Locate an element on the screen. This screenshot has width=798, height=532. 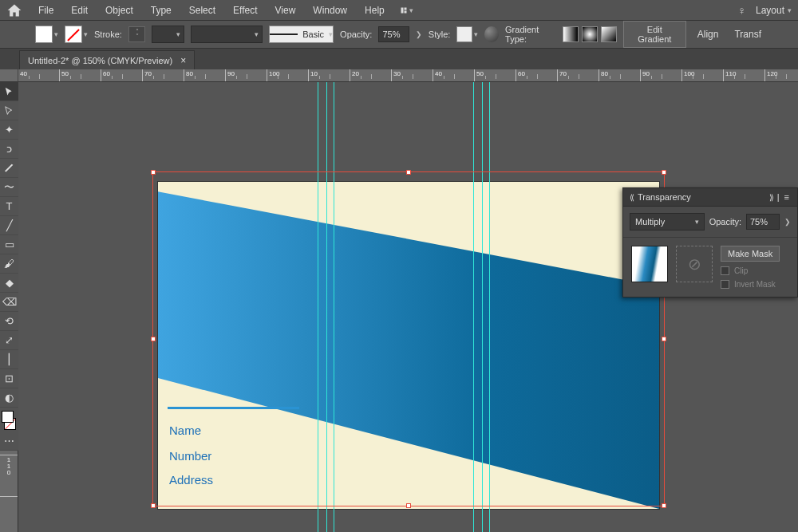
stroke-swatch: ▾ is located at coordinates (77, 34).